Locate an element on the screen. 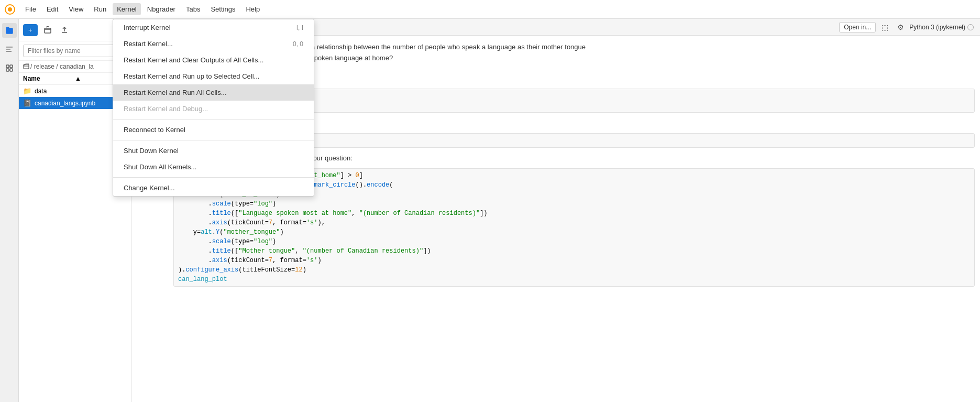  menu-tabs: Tabs is located at coordinates (193, 9).